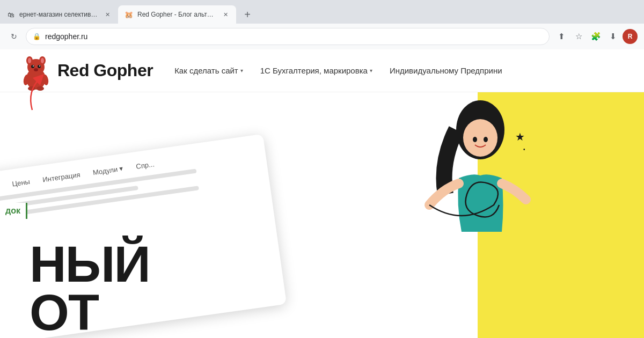 This screenshot has height=338, width=644. I want to click on tab1-close-button: ✕, so click(107, 14).